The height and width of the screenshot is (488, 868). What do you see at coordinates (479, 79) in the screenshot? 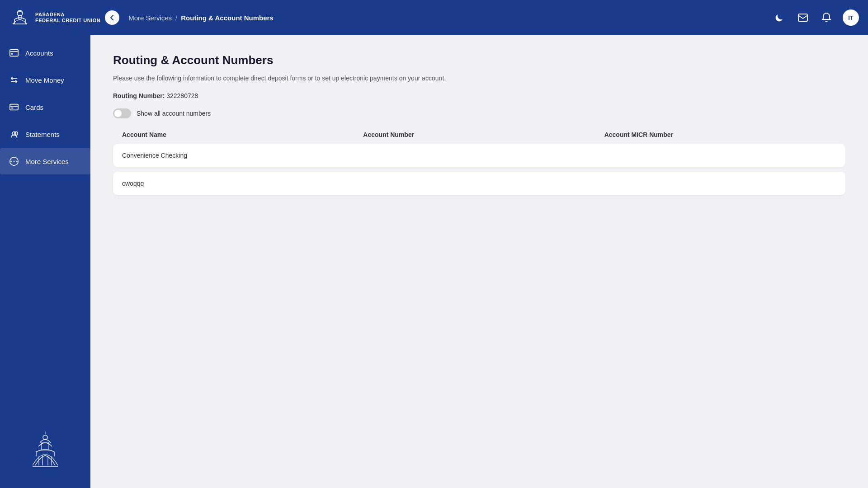
I see `page-description: Please use the following information to …` at bounding box center [479, 79].